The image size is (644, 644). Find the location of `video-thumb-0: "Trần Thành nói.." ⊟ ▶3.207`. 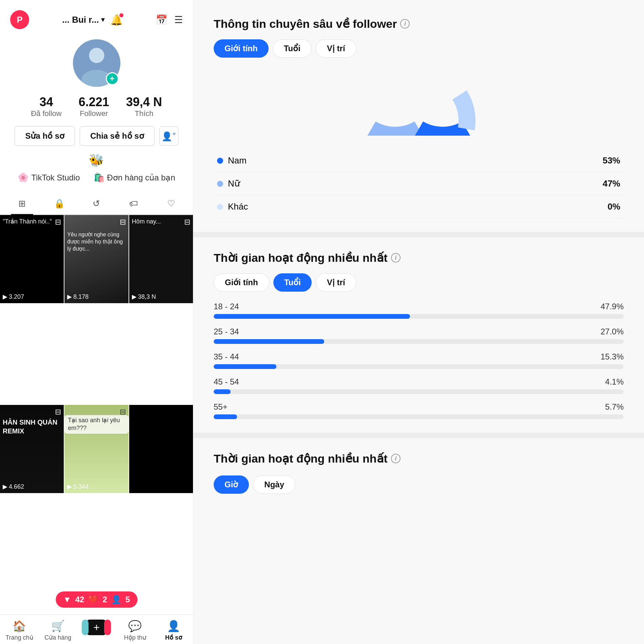

video-thumb-0: "Trần Thành nói.." ⊟ ▶3.207 is located at coordinates (32, 259).